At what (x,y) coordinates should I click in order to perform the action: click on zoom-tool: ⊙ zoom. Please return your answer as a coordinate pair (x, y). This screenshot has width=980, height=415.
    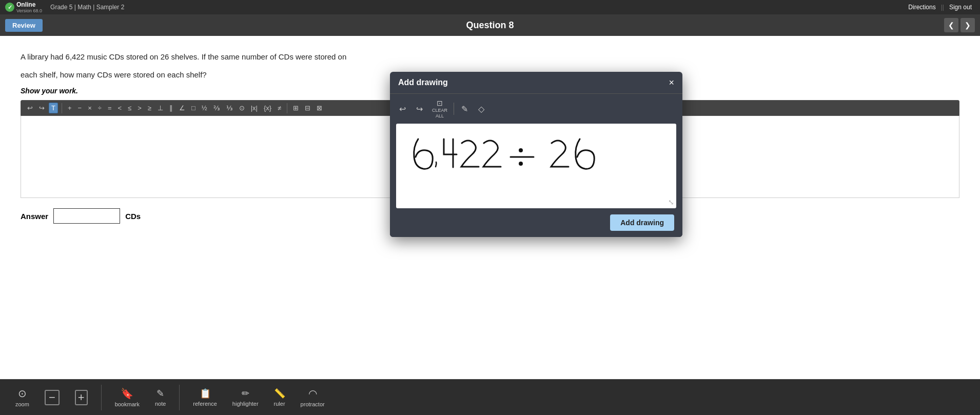
    Looking at the image, I should click on (23, 397).